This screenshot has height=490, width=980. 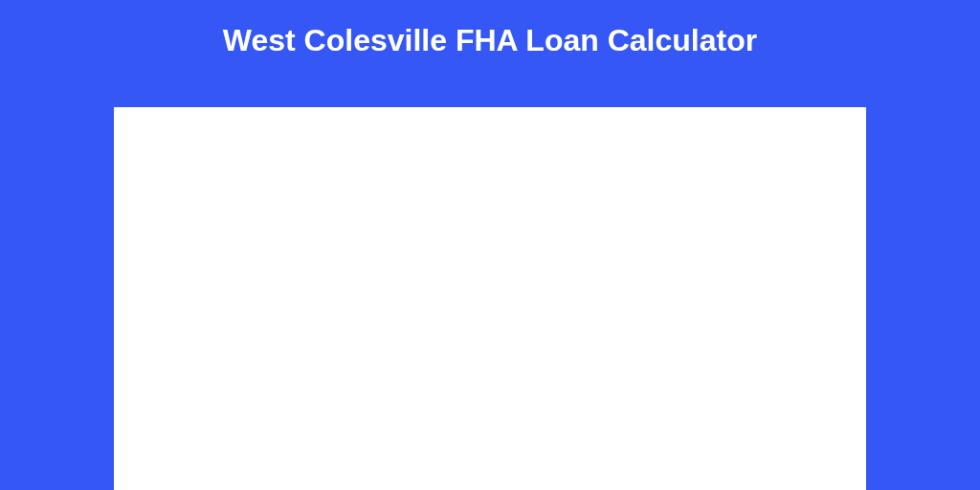 What do you see at coordinates (607, 137) in the screenshot?
I see `breakdown-title: Monthly payment breakdown:` at bounding box center [607, 137].